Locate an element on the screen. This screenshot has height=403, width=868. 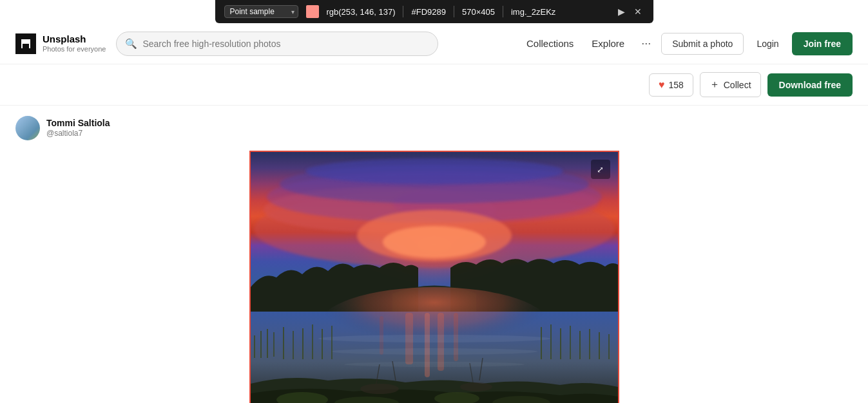
search-icon: 🔍 is located at coordinates (131, 44).